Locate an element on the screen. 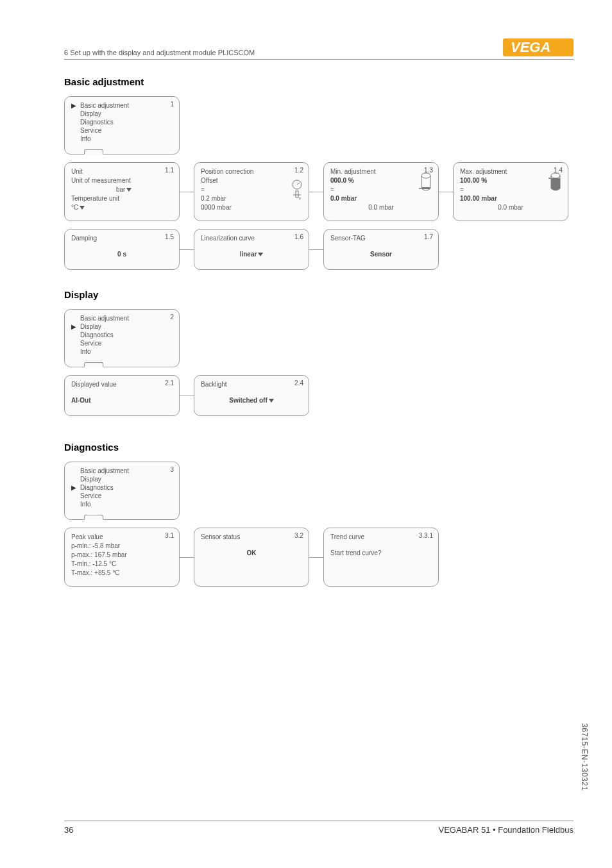 Image resolution: width=612 pixels, height=868 pixels. page-header: 6 Set up with the display and adjustment… is located at coordinates (319, 49).